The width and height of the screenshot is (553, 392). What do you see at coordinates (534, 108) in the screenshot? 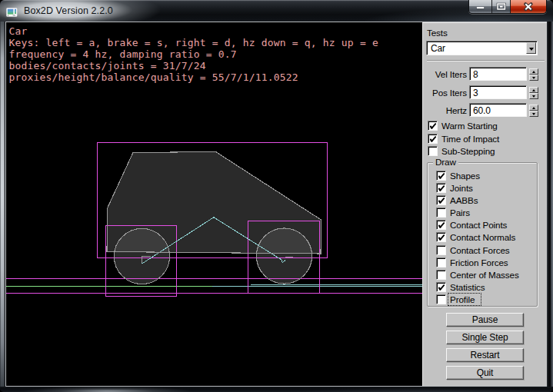
I see `hertz-up-button` at bounding box center [534, 108].